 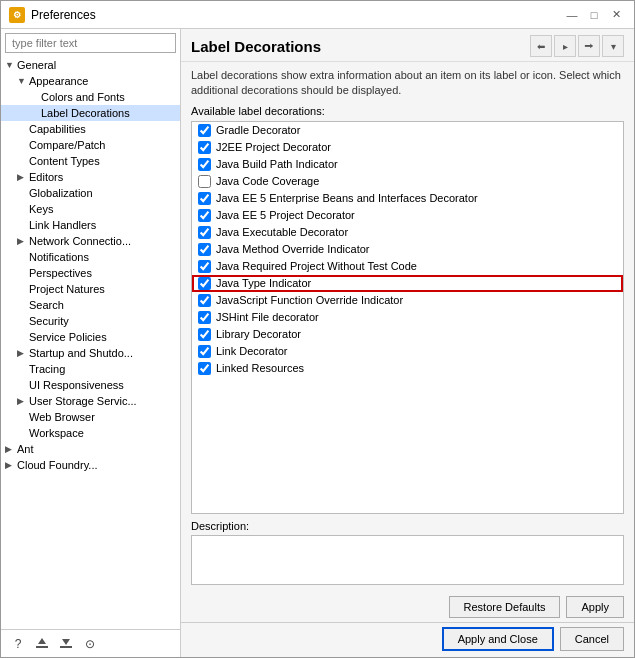 I want to click on tree-item-notifications: Notifications, so click(x=90, y=257).